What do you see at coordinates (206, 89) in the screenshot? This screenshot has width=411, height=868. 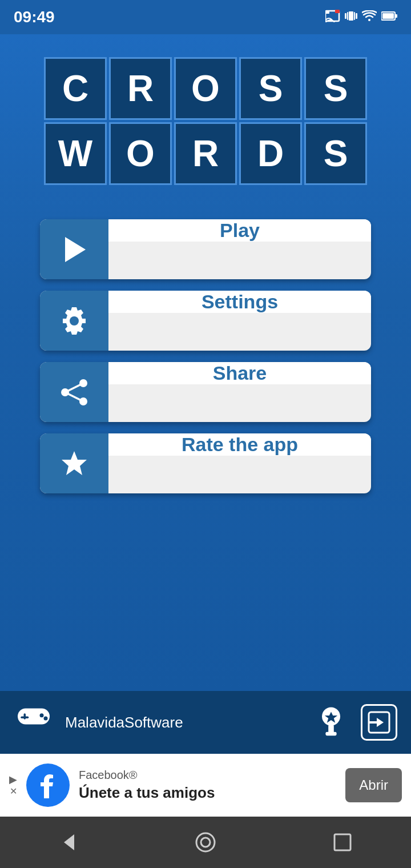 I see `logo-cell-O: O` at bounding box center [206, 89].